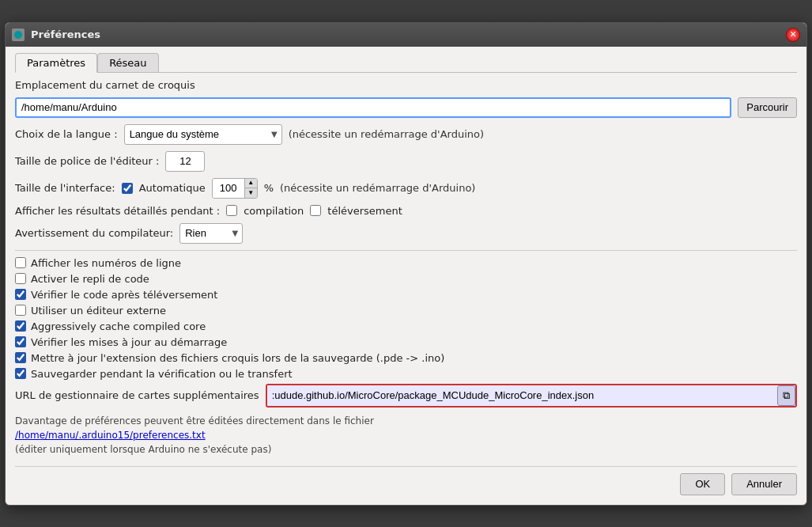  Describe the element at coordinates (21, 326) in the screenshot. I see `aggressive-cache-checkbox` at that location.